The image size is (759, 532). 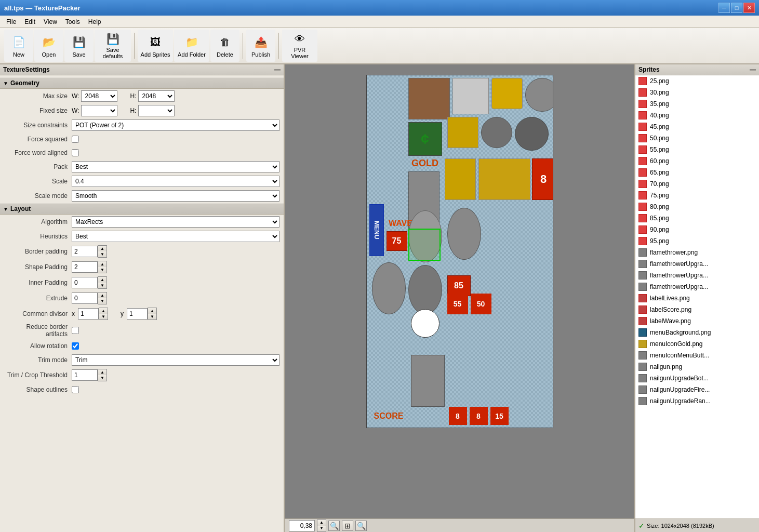 I want to click on new-button: 📄 New, so click(x=19, y=46).